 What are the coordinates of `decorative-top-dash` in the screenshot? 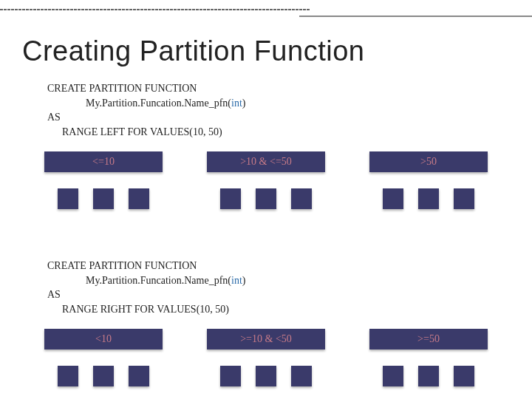 It's located at (155, 10).